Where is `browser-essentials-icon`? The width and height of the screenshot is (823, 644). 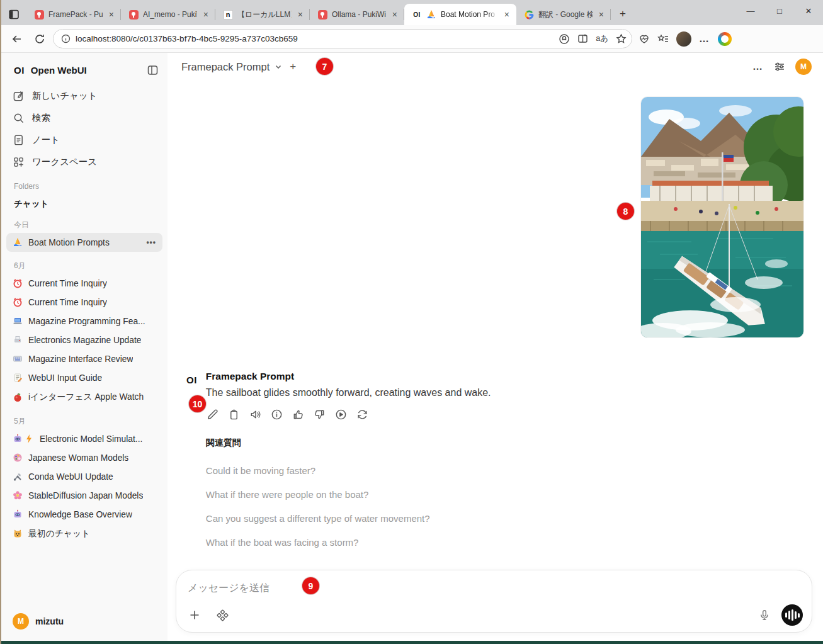
browser-essentials-icon is located at coordinates (644, 39).